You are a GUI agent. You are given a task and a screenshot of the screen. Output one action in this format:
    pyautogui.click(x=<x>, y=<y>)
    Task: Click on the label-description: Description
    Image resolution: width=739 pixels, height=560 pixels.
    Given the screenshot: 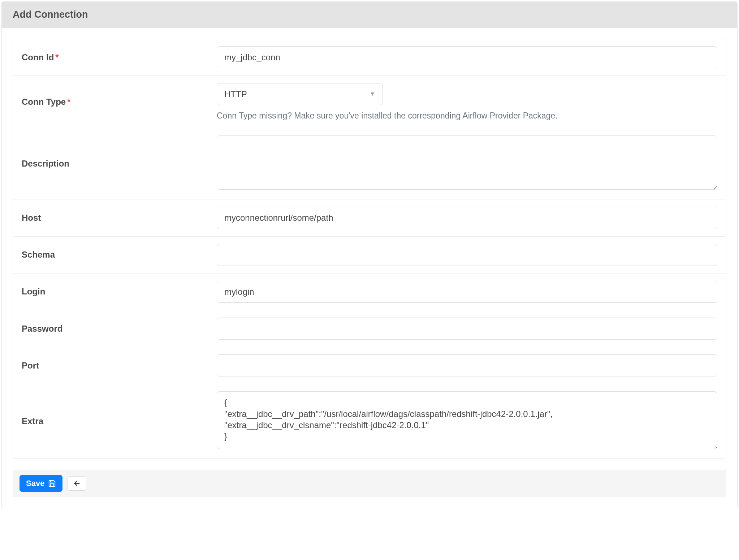 What is the action you would take?
    pyautogui.click(x=119, y=164)
    